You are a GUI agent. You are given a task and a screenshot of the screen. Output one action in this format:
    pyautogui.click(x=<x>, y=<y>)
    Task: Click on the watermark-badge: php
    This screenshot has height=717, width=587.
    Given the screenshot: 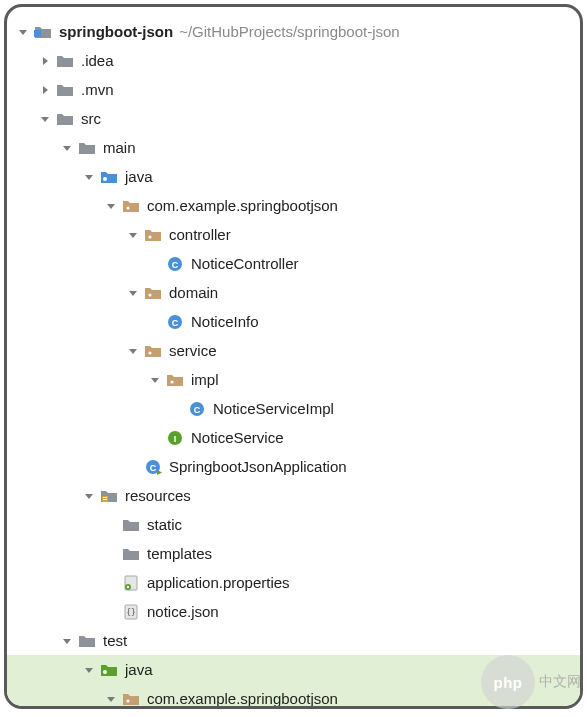 What is the action you would take?
    pyautogui.click(x=508, y=682)
    